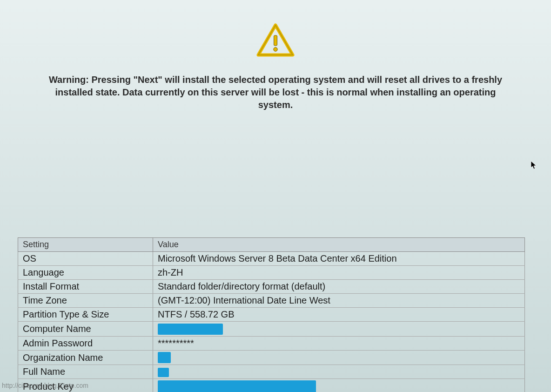 The image size is (551, 392). Describe the element at coordinates (272, 301) in the screenshot. I see `table-row: Time Zone (GMT-12:00) International Date…` at that location.